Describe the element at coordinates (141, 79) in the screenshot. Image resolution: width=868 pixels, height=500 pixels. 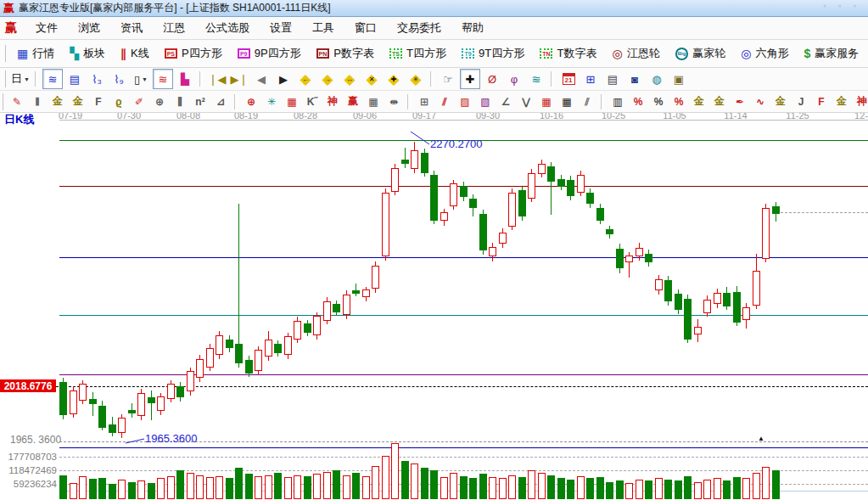
I see `candle-style-button: ▯▼` at that location.